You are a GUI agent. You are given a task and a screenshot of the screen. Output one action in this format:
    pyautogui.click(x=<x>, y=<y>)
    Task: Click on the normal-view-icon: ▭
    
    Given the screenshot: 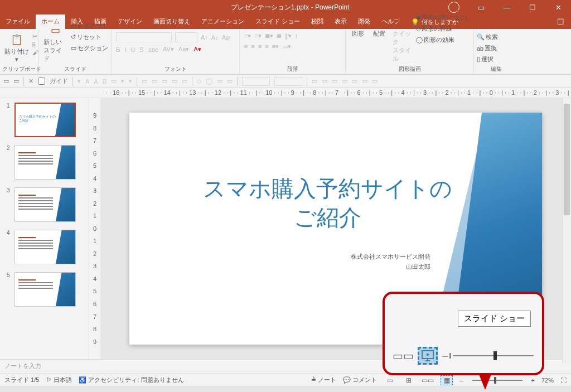 What is the action you would take?
    pyautogui.click(x=390, y=380)
    